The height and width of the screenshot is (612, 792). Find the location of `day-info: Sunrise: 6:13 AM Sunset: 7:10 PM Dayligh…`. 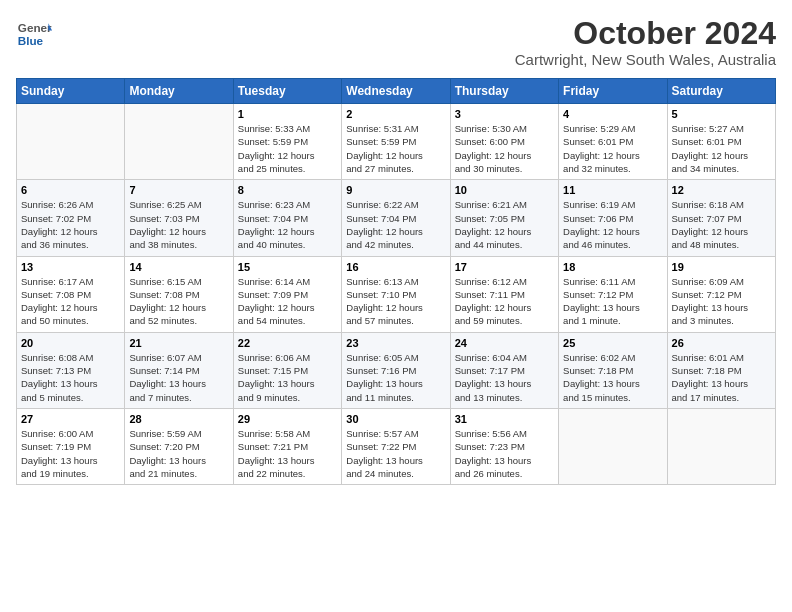

day-info: Sunrise: 6:13 AM Sunset: 7:10 PM Dayligh… is located at coordinates (396, 302).